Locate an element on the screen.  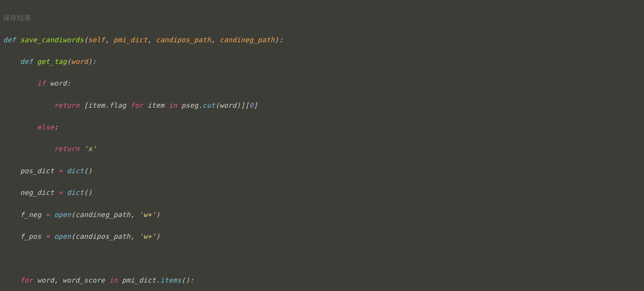
code-line is located at coordinates (322, 258).